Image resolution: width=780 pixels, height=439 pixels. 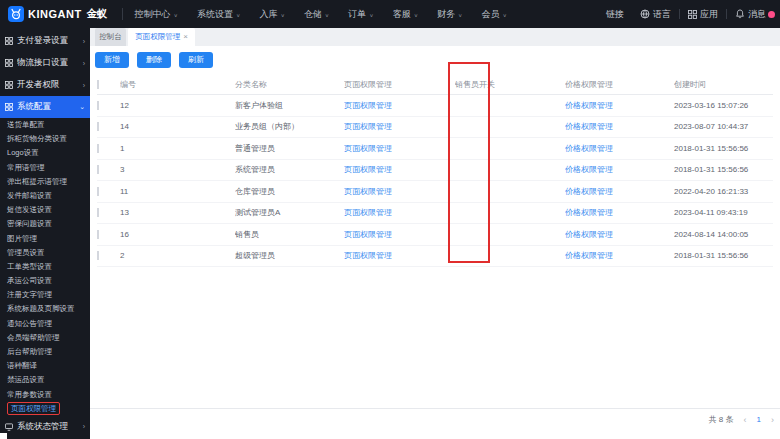 What do you see at coordinates (110, 36) in the screenshot?
I see `tab-console-label: 控制台` at bounding box center [110, 36].